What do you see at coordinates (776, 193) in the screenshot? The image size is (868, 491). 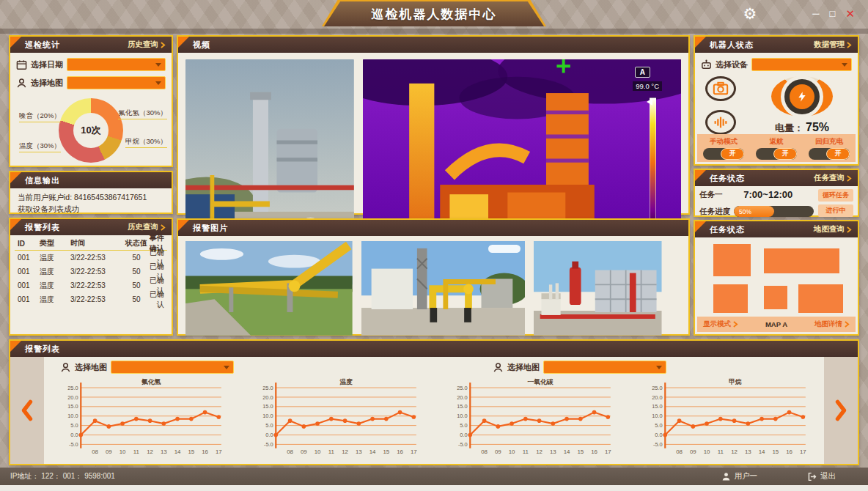 I see `task-status-panel: 任务状态 任务查询 任务一 7:00~12:00 任务进度 50%` at bounding box center [776, 193].